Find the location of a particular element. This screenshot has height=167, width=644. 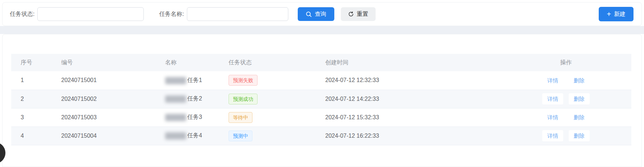

column-header-operation: 操作 is located at coordinates (566, 63).